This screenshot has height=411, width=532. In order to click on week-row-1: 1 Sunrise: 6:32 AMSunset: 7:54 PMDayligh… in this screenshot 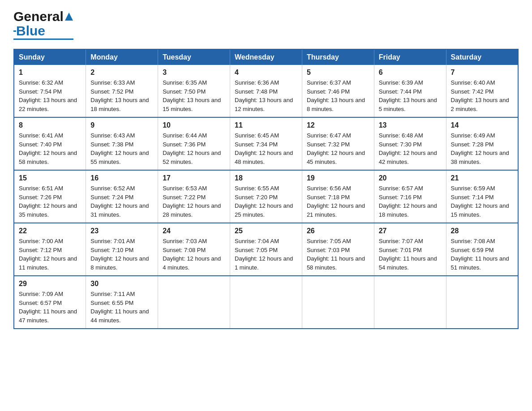, I will do `click(266, 91)`.